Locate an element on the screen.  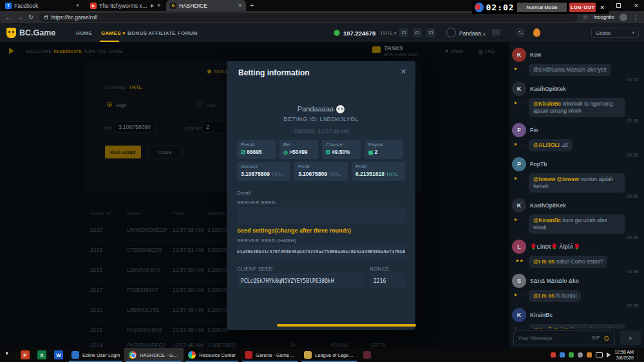
tab-facebook: f Facebook ✕ is located at coordinates (43, 5).